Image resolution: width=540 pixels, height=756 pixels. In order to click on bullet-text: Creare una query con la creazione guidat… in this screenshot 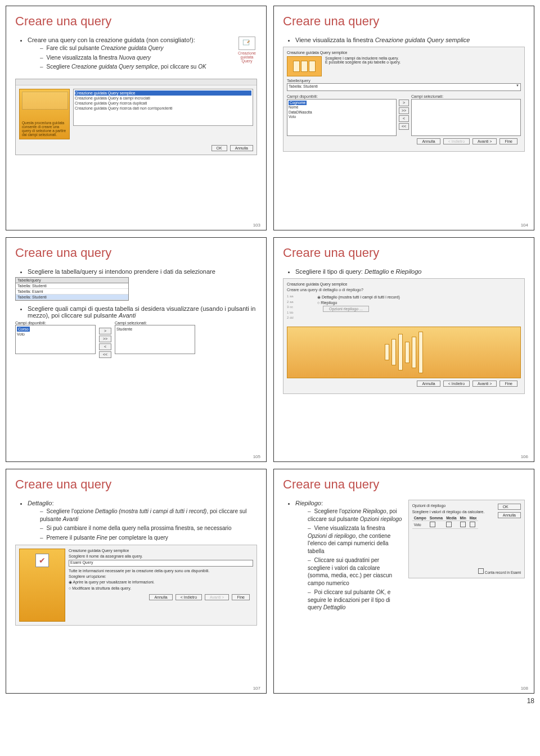, I will do `click(111, 40)`.